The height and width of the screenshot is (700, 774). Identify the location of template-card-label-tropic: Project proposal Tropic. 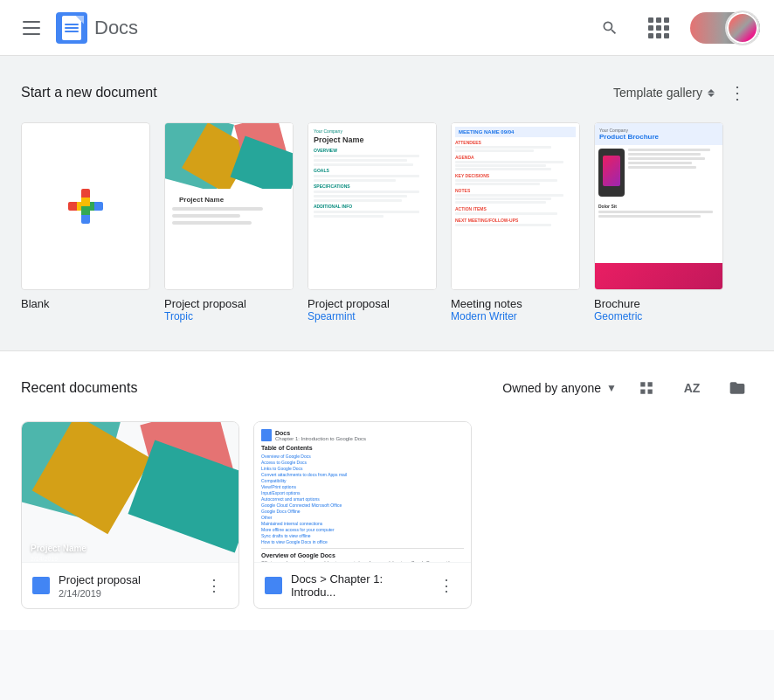
(229, 309).